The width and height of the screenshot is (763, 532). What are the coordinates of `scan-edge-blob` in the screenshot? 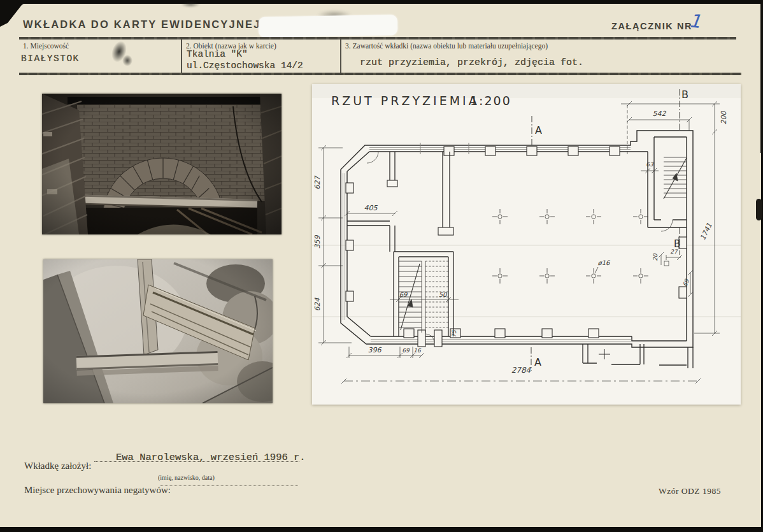 It's located at (759, 210).